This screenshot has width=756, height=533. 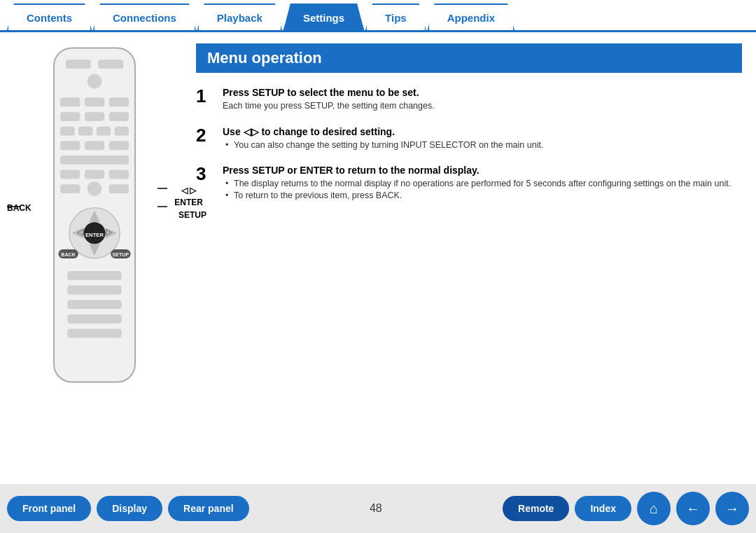 I want to click on step-3-content: Press SETUP or ENTER to return to the no…, so click(x=477, y=184).